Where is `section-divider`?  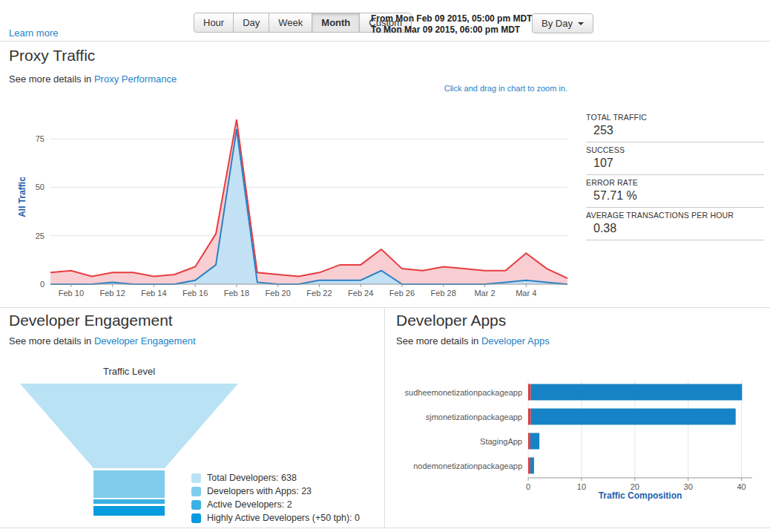
section-divider is located at coordinates (385, 307).